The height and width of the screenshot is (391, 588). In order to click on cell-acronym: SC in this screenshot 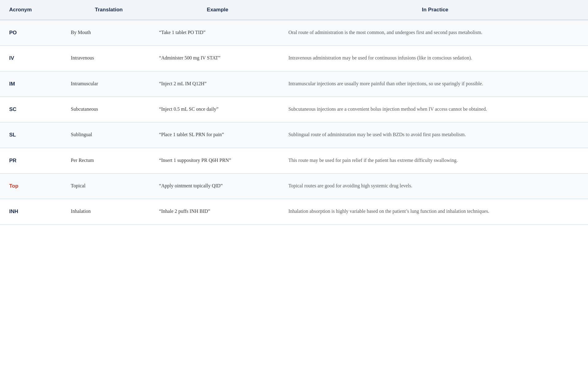, I will do `click(33, 110)`.